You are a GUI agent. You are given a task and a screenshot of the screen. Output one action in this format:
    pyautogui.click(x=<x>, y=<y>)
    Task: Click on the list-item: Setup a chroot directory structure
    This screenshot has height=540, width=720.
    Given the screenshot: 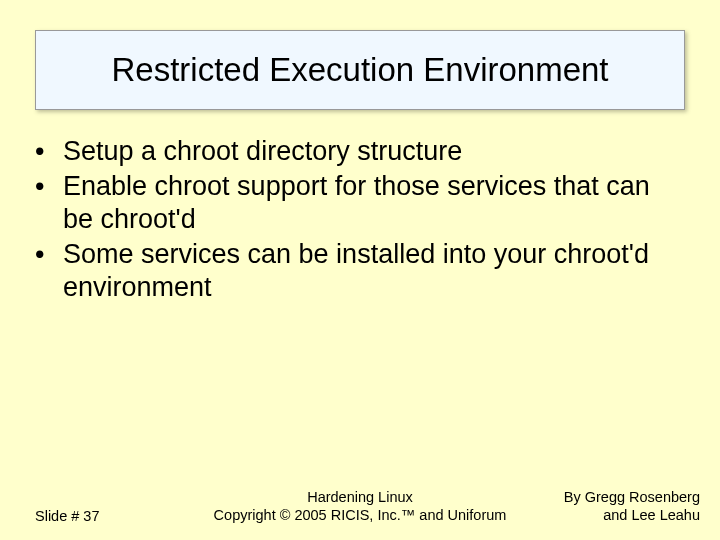 What is the action you would take?
    pyautogui.click(x=360, y=152)
    